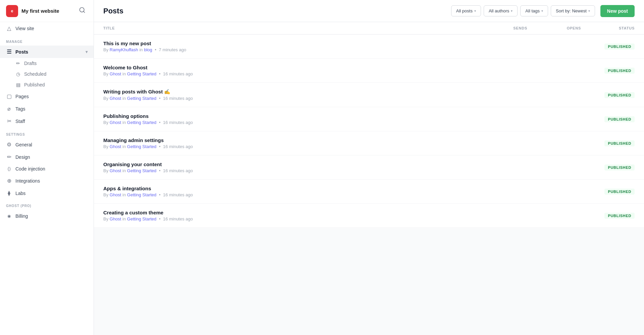 The height and width of the screenshot is (335, 644). What do you see at coordinates (47, 181) in the screenshot?
I see `sidebar-item-integrations: ⊕ Integrations` at bounding box center [47, 181].